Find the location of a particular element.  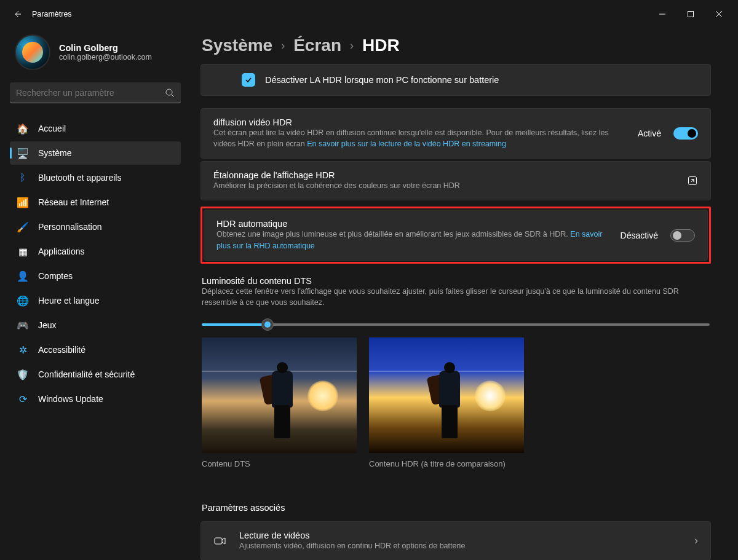

sidebar-item-label: Comptes is located at coordinates (55, 276).